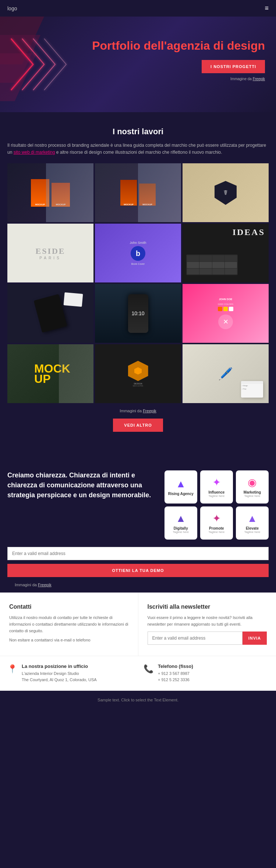 The image size is (276, 868). Describe the element at coordinates (252, 528) in the screenshot. I see `elevate-name: Elevate` at that location.